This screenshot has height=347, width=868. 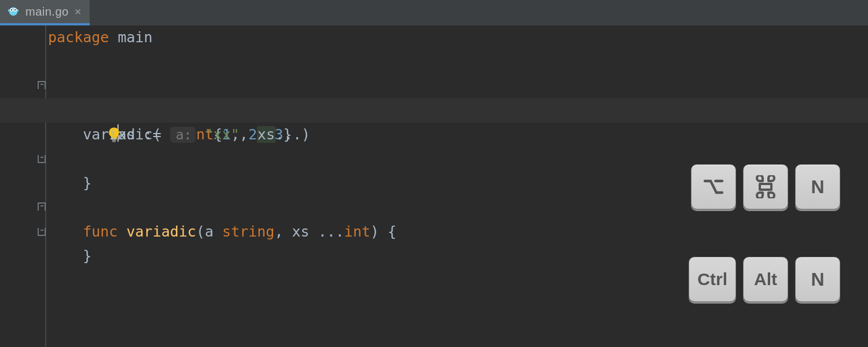 I want to click on shortcut-mac: N, so click(x=766, y=187).